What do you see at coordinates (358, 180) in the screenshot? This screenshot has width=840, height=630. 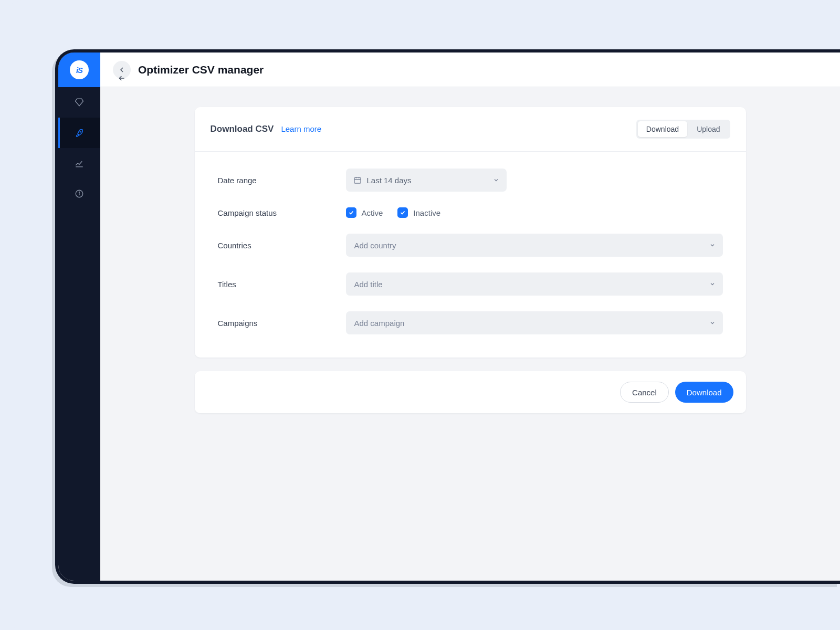 I see `calendar-icon` at bounding box center [358, 180].